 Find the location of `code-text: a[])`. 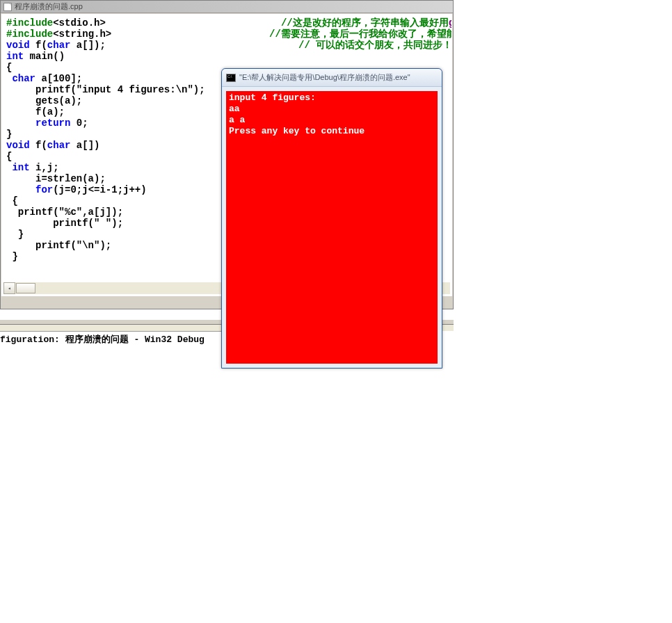

code-text: a[]) is located at coordinates (85, 145).